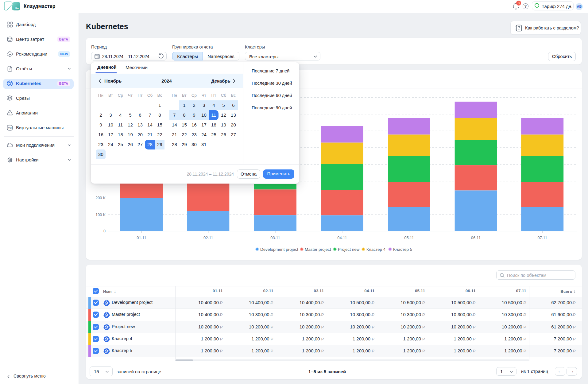 The image size is (588, 384). Describe the element at coordinates (141, 238) in the screenshot. I see `svg-text: 01.11` at that location.